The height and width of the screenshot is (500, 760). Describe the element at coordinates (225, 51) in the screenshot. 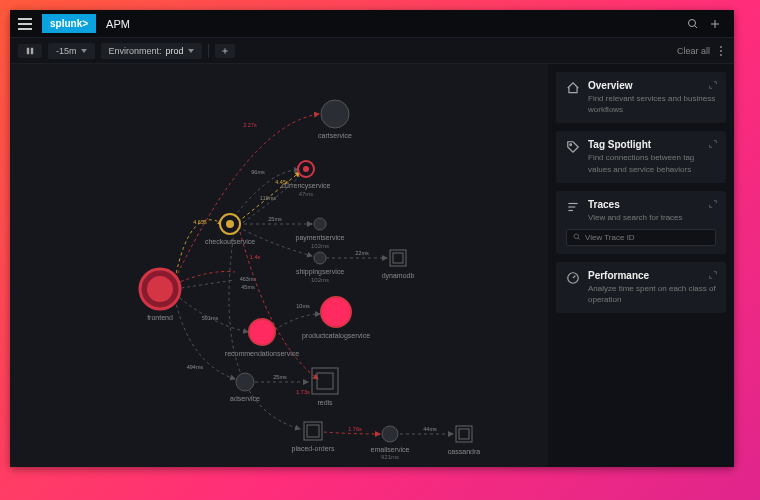

I see `add-filter-button` at that location.